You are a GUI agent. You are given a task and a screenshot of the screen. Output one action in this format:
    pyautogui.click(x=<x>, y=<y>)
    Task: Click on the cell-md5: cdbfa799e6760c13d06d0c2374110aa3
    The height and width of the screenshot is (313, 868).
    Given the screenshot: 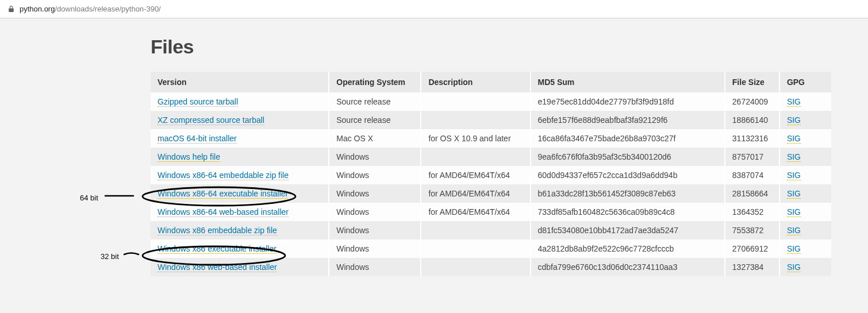 What is the action you would take?
    pyautogui.click(x=628, y=267)
    